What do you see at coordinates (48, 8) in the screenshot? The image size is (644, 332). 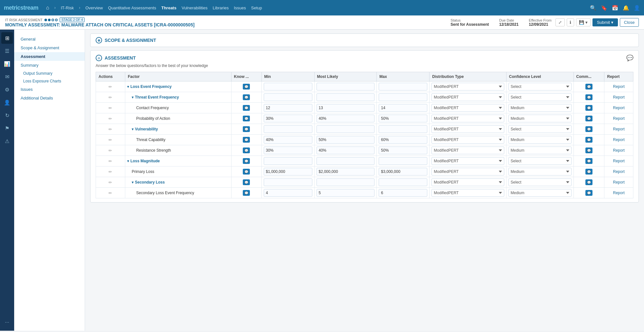 I see `home-icon: ⌂` at bounding box center [48, 8].